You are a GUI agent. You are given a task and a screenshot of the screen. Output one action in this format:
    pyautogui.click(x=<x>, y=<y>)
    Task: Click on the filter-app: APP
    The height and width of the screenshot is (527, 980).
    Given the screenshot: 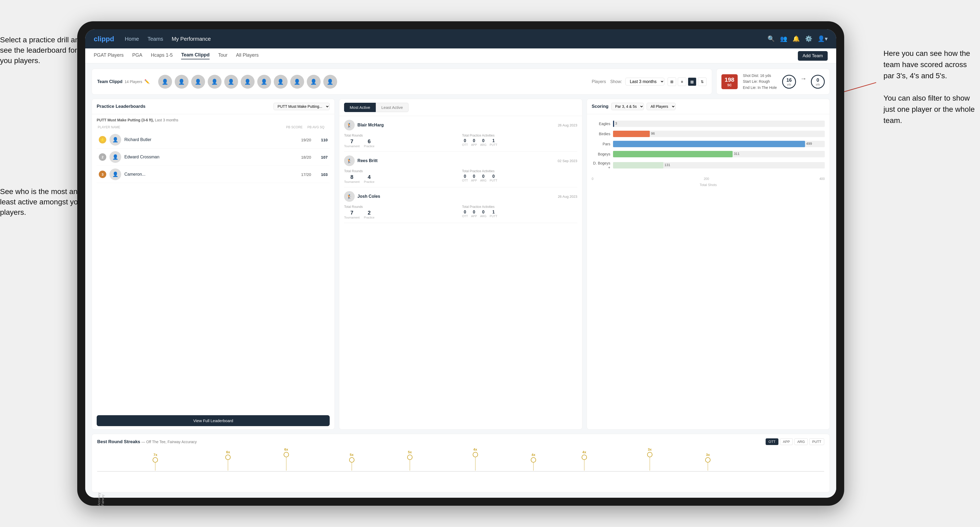 What is the action you would take?
    pyautogui.click(x=786, y=442)
    